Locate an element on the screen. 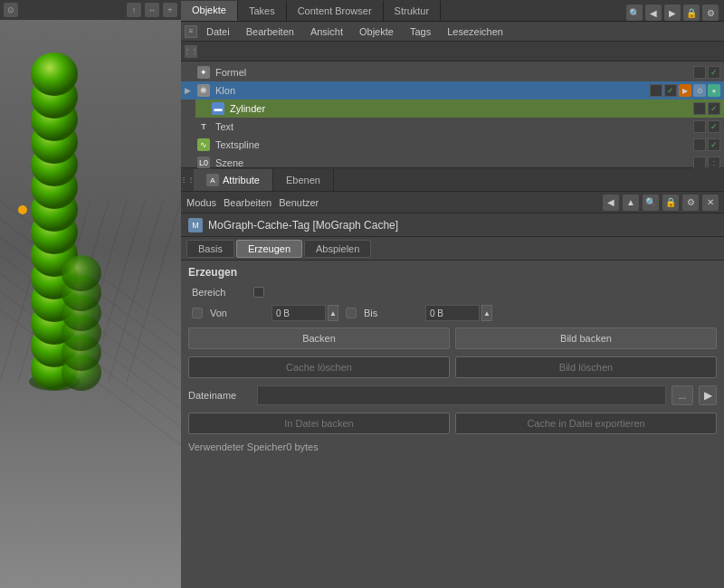  backen-row: Backen Bild backen is located at coordinates (452, 338).